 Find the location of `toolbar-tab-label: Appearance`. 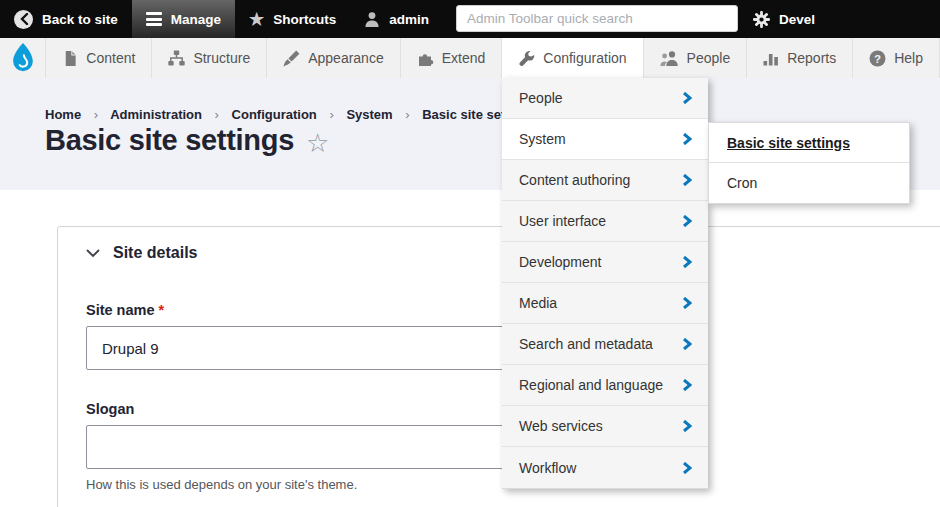

toolbar-tab-label: Appearance is located at coordinates (346, 58).